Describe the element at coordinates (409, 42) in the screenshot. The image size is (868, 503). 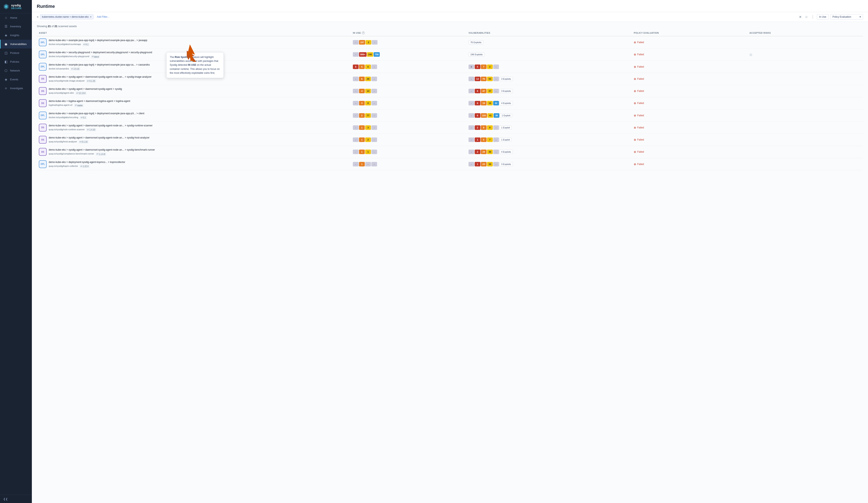
I see `inuse-cell: -1972-` at that location.